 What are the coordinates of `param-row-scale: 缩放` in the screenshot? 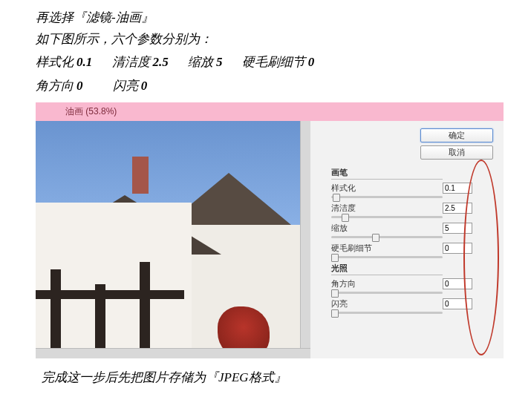 It's located at (402, 229).